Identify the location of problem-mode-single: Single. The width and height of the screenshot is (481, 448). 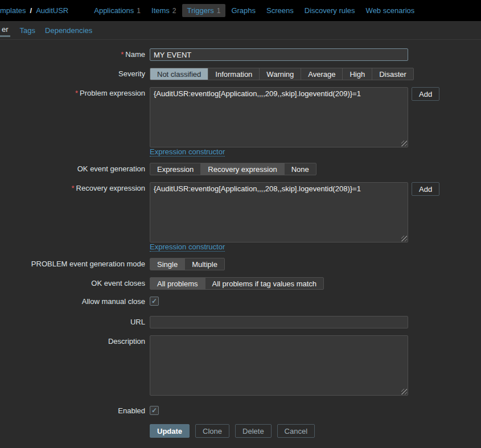
(167, 264).